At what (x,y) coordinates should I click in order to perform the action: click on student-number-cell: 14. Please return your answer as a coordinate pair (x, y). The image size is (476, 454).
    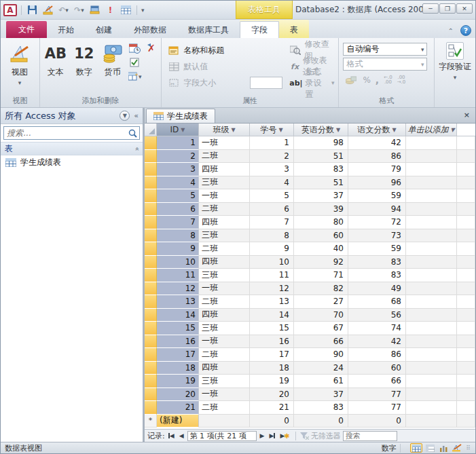
    Looking at the image, I should click on (272, 316).